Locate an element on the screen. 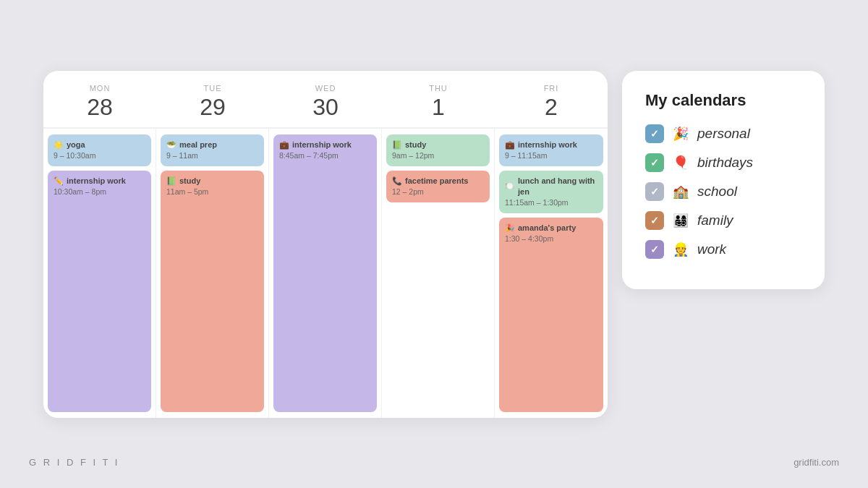 The image size is (868, 488). day-name: TUE is located at coordinates (213, 88).